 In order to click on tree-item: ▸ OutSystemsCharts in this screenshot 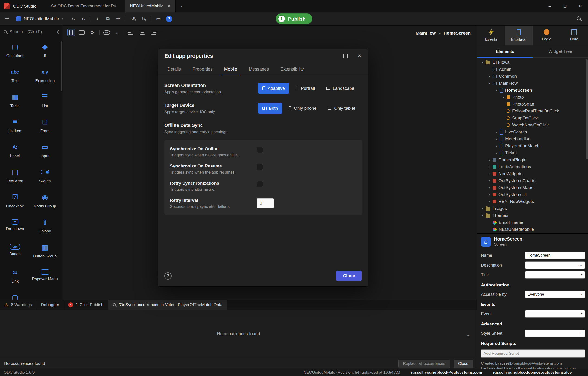, I will do `click(533, 181)`.